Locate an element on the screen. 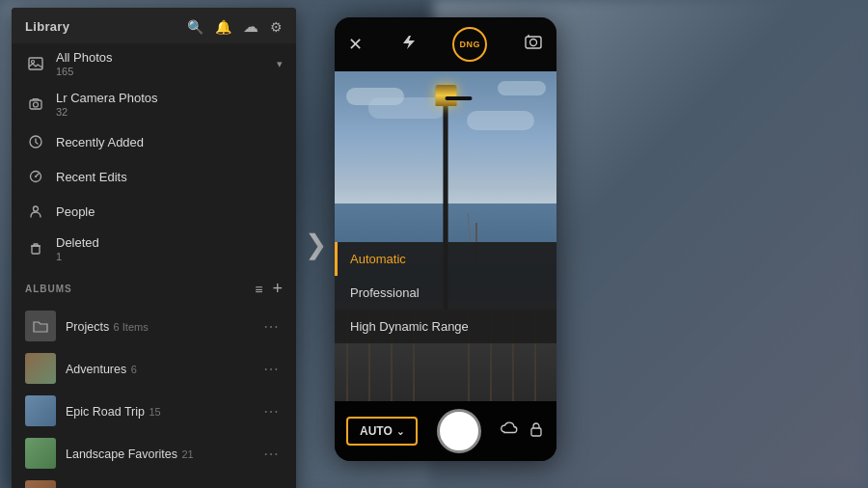 The width and height of the screenshot is (868, 488). projects-more: ⋯ is located at coordinates (271, 326).